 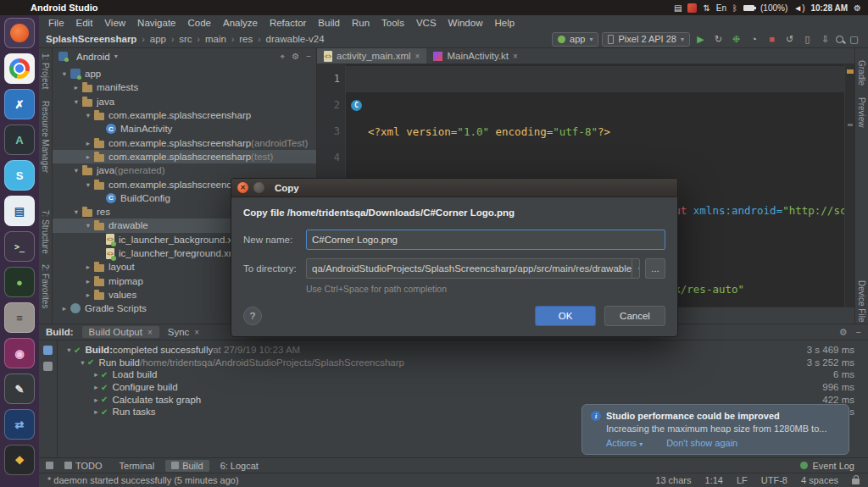 I want to click on tool-window-switcher-icon, so click(x=49, y=466).